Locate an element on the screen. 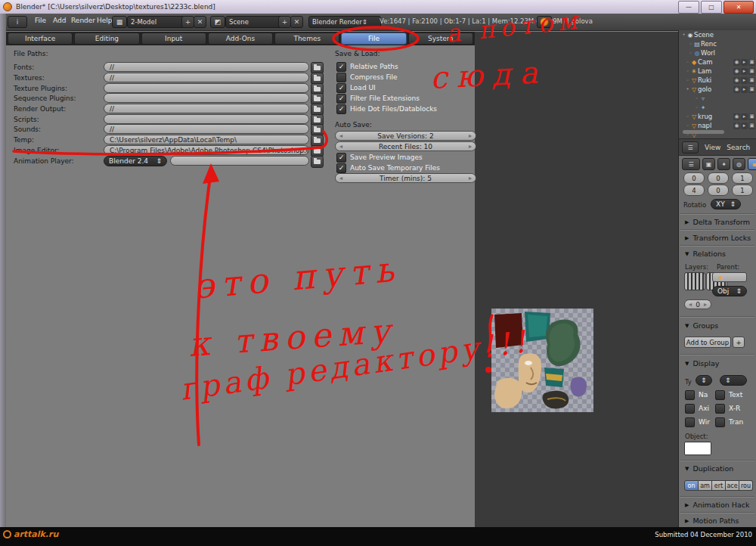 Image resolution: width=756 pixels, height=546 pixels. tab-input: Input is located at coordinates (174, 39).